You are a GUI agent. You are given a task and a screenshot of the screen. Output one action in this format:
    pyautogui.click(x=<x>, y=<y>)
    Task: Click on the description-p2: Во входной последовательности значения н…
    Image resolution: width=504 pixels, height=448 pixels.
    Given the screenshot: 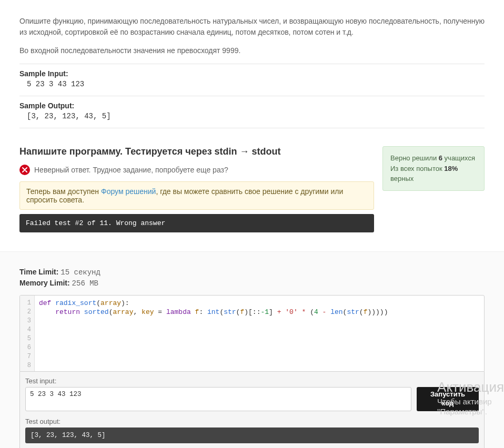 What is the action you would take?
    pyautogui.click(x=252, y=50)
    